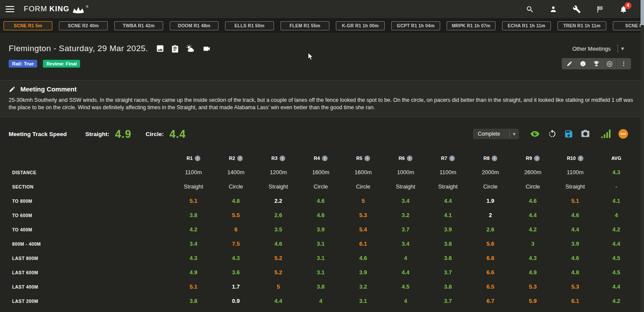 This screenshot has width=644, height=312. What do you see at coordinates (322, 244) in the screenshot?
I see `table-row: 800M - 400M3.47.54.63.16.13.43.85.633.94…` at bounding box center [322, 244].